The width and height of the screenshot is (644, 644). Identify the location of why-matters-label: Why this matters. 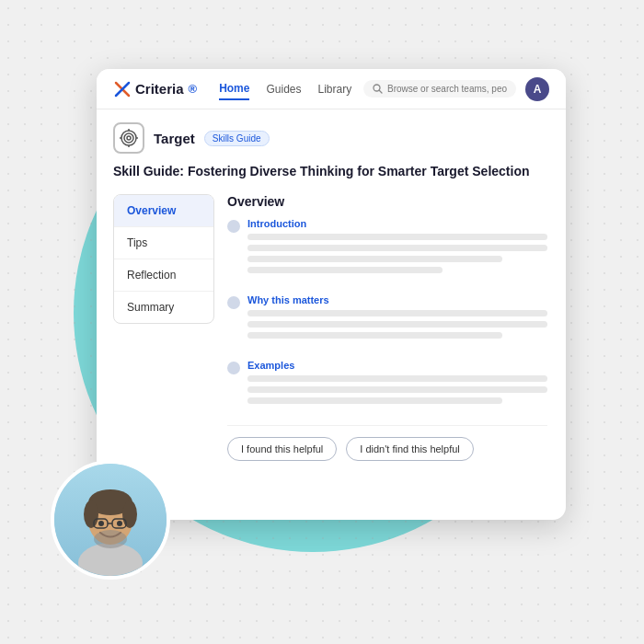
(397, 300).